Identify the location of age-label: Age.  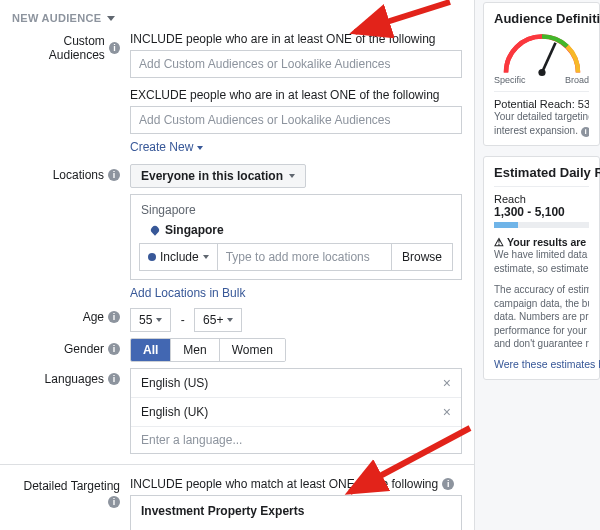
(94, 317).